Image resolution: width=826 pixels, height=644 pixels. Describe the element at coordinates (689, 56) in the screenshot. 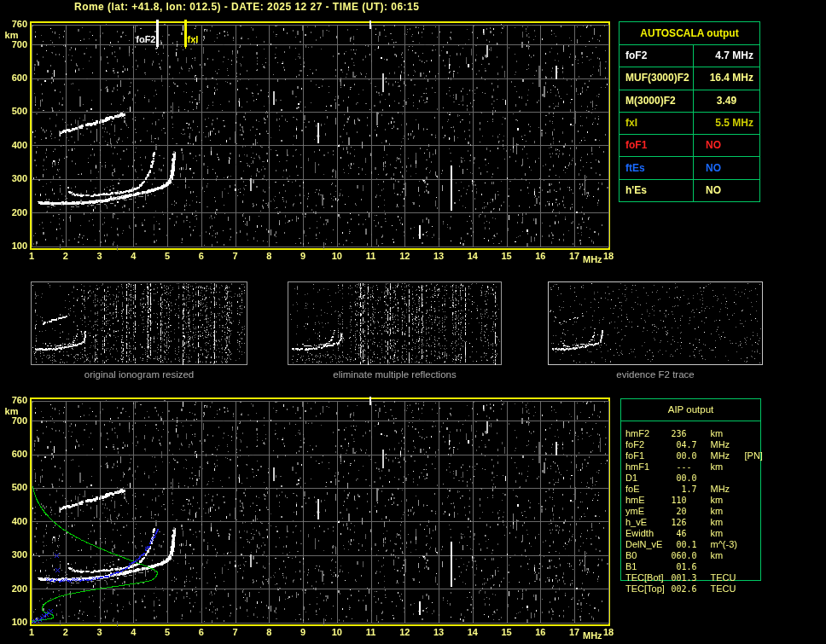

I see `autoscala-row-foF2: foF24.7 MHz` at that location.